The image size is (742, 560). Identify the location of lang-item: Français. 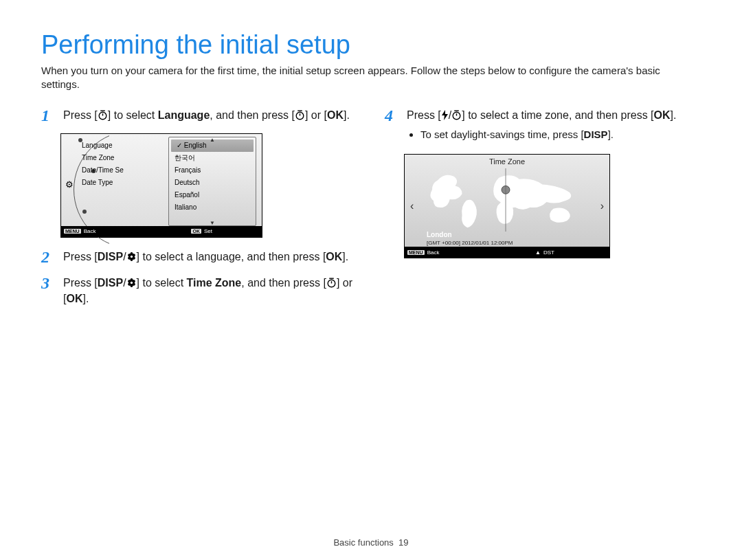
(212, 170).